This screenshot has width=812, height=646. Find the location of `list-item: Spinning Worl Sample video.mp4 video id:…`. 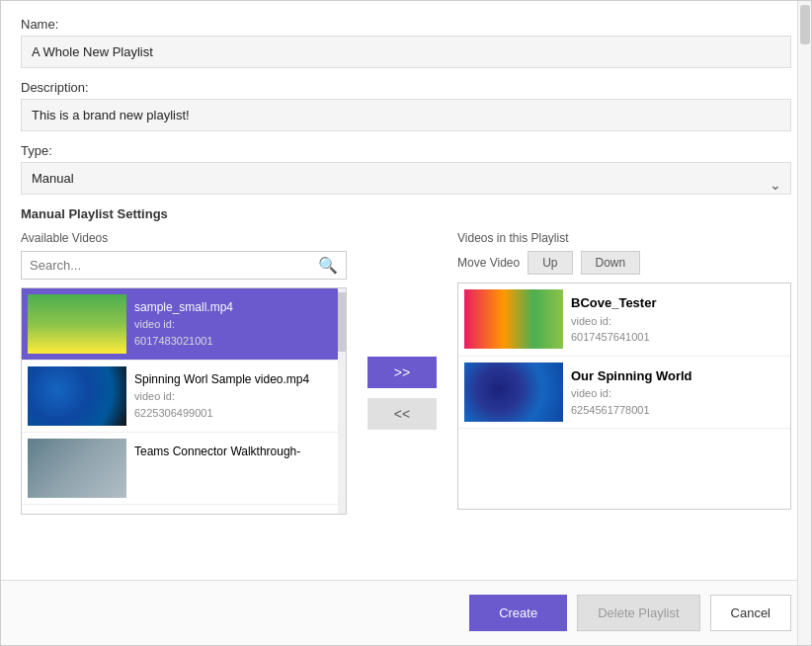

list-item: Spinning Worl Sample video.mp4 video id:… is located at coordinates (184, 397).